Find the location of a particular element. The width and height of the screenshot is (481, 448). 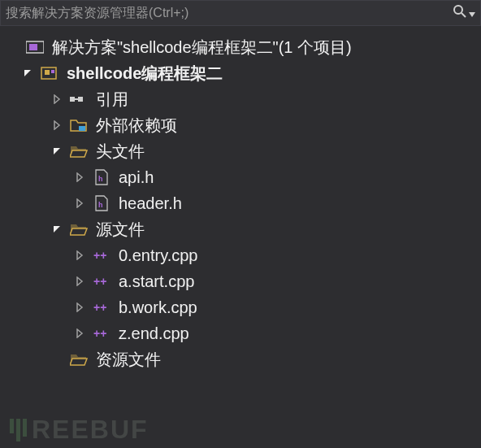

chevron-down-icon is located at coordinates (472, 13).